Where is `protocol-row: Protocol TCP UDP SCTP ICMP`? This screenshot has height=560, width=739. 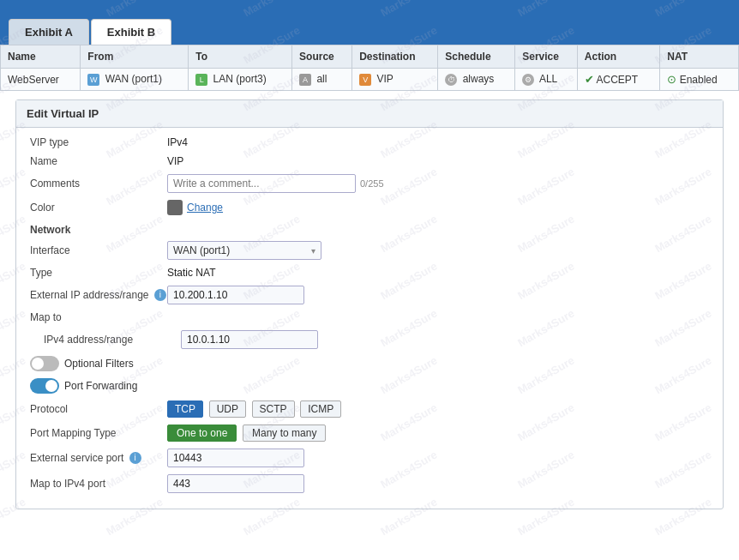
protocol-row: Protocol TCP UDP SCTP ICMP is located at coordinates (370, 409).